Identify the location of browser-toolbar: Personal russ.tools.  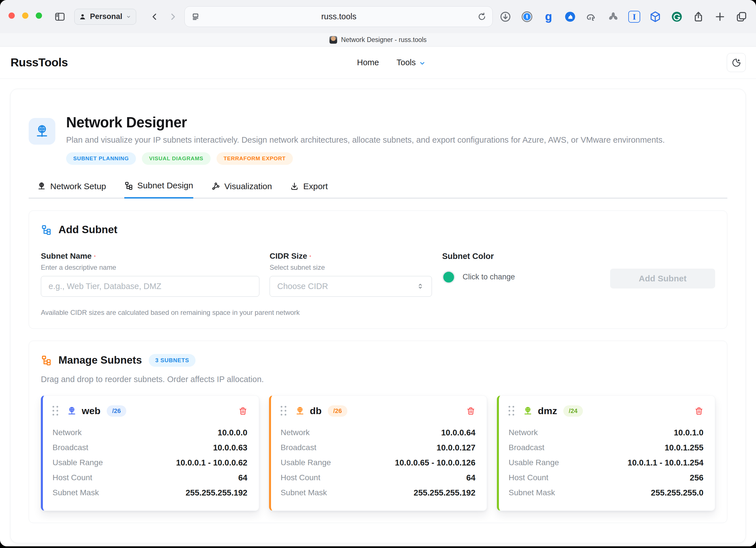
(378, 17).